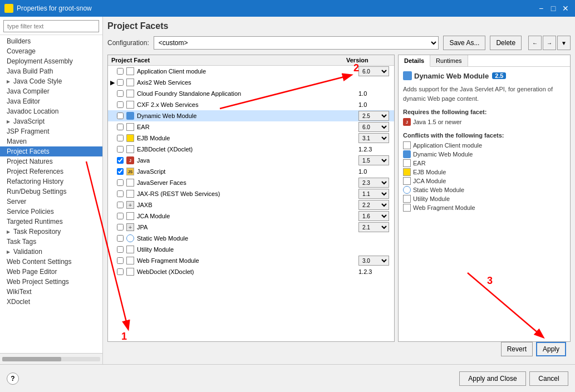 This screenshot has width=575, height=392. I want to click on facet-row: EAR6.0, so click(251, 127).